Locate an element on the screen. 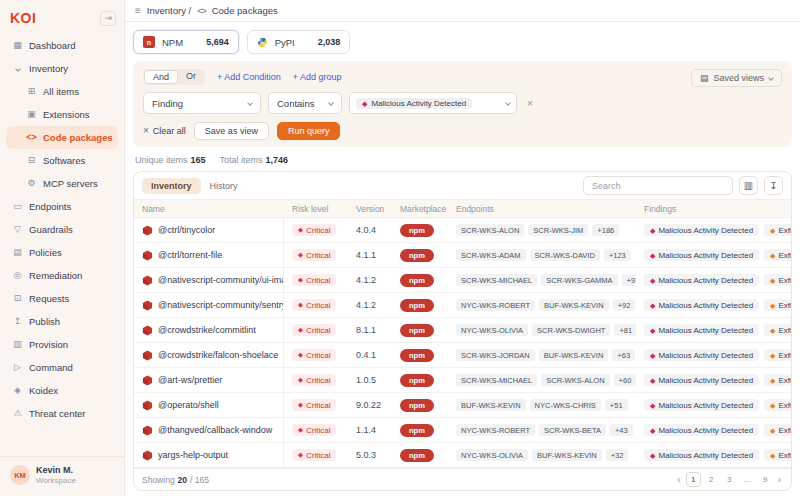  sidebar-item-command: ▷Command is located at coordinates (62, 368).